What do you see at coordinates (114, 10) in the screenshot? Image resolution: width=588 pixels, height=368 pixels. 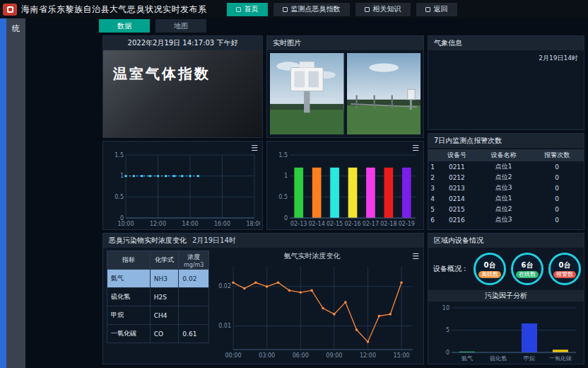 I see `app-title: 海南省乐东黎族自治县大气恶臭状况实时发布系` at bounding box center [114, 10].